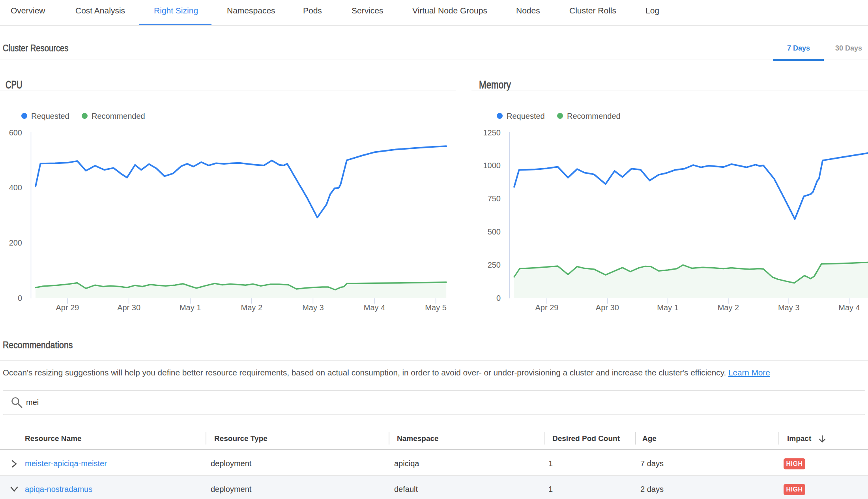  I want to click on svg-text: 200, so click(16, 243).